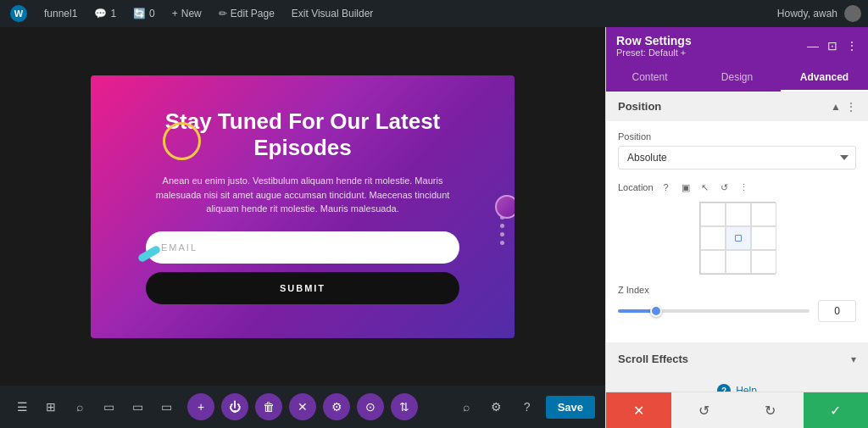  What do you see at coordinates (19, 14) in the screenshot?
I see `wp-logo-btn: W` at bounding box center [19, 14].